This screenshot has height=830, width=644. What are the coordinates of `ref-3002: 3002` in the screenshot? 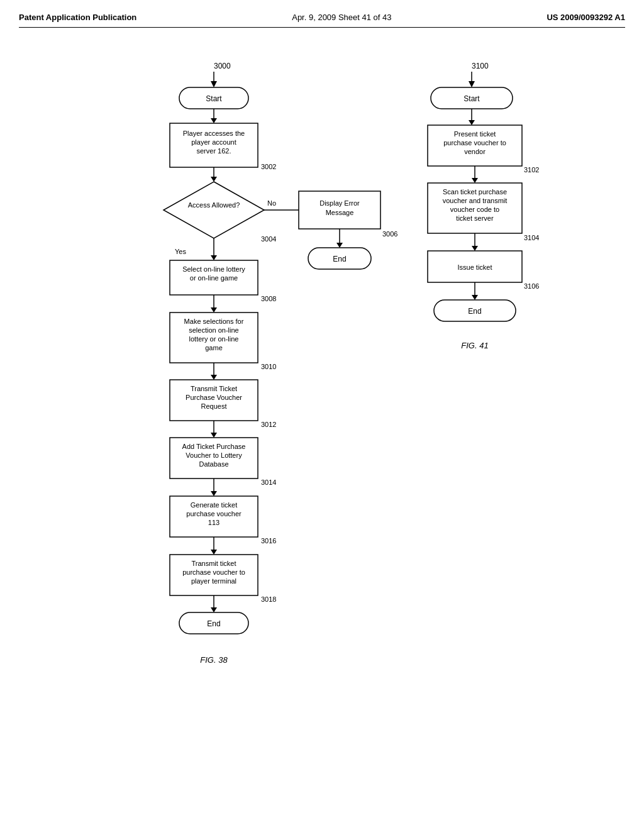 It's located at (269, 167).